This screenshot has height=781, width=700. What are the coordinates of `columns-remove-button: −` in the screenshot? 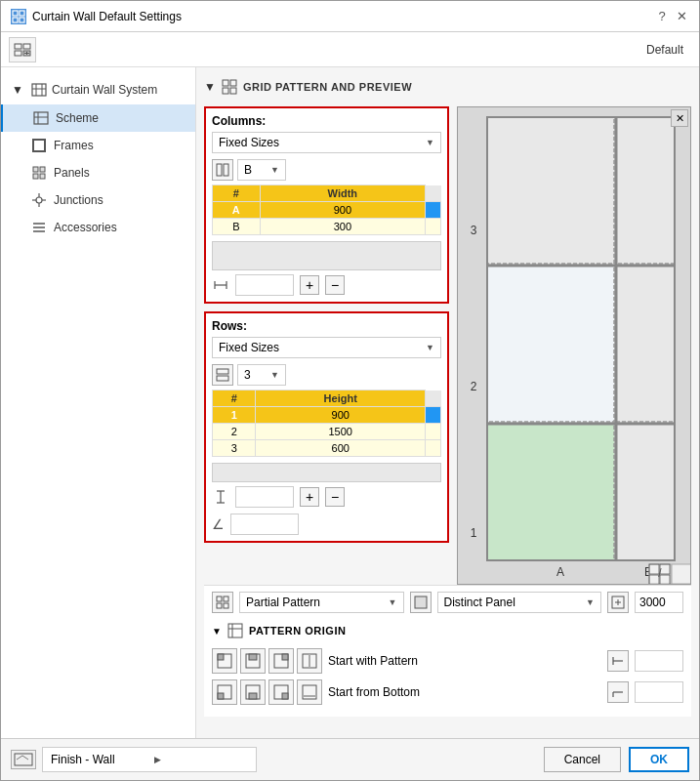 It's located at (335, 285).